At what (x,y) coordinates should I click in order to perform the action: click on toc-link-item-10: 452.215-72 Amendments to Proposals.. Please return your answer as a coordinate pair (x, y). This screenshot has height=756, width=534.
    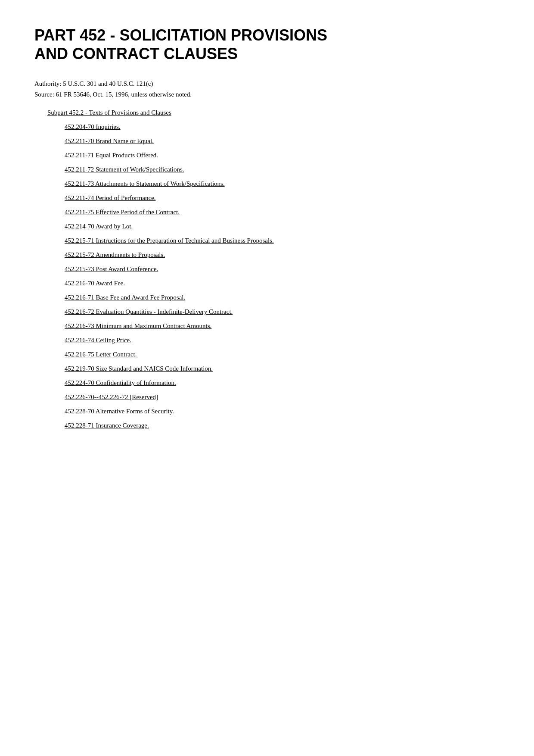
    Looking at the image, I should click on (115, 255).